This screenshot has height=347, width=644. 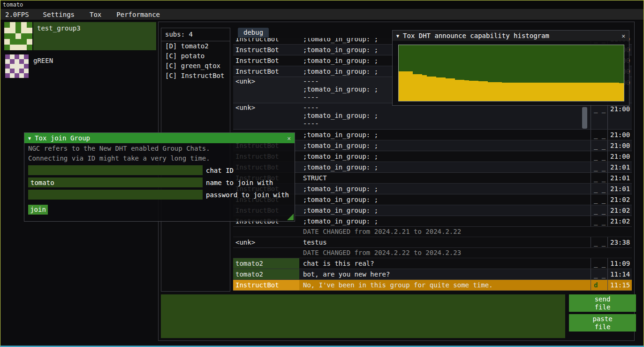 What do you see at coordinates (620, 285) in the screenshot?
I see `message-time: 11:15` at bounding box center [620, 285].